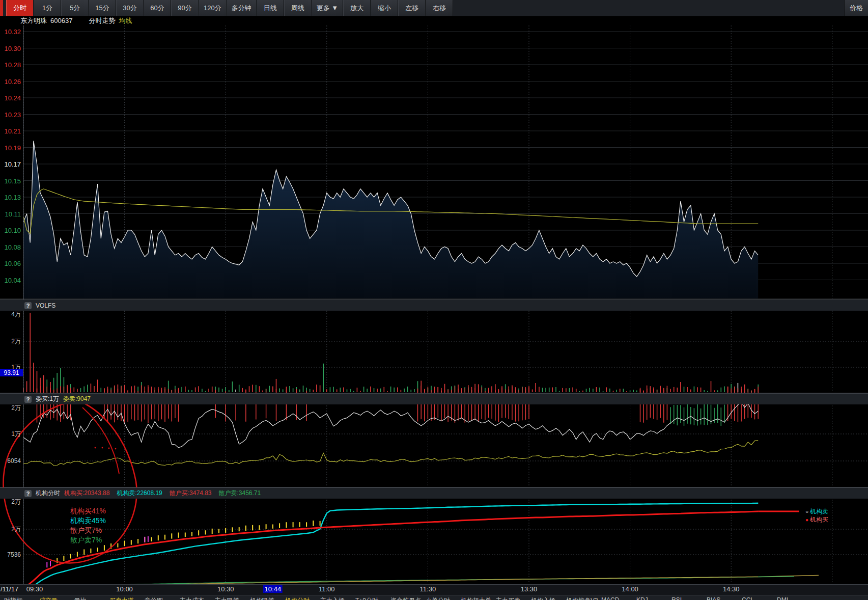  Describe the element at coordinates (47, 8) in the screenshot. I see `toolbar-button-1分: 1分` at that location.